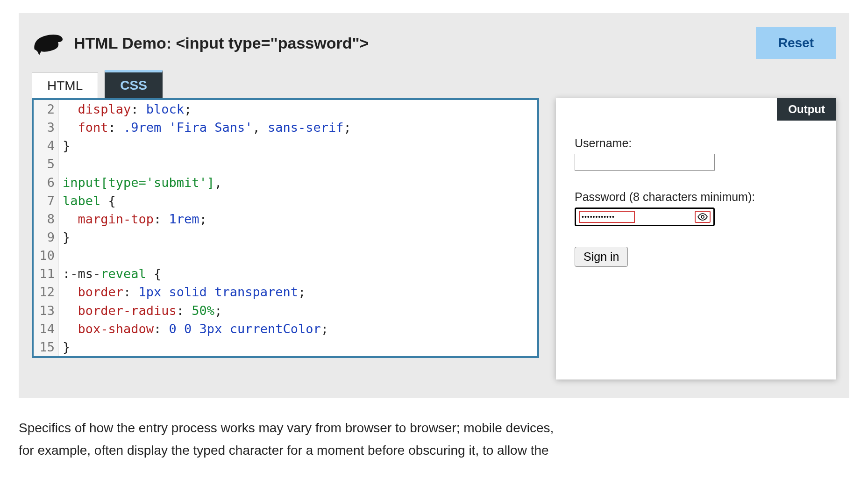 The height and width of the screenshot is (501, 868). I want to click on signin-button: Sign in, so click(601, 257).